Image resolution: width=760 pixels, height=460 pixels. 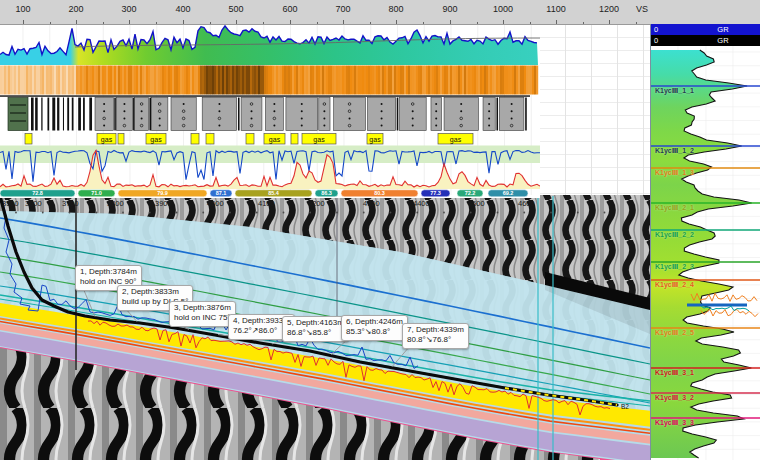 I want to click on trajectory-annotation: 5, Depth:4163m86.8°↘85.8°, so click(x=316, y=329).